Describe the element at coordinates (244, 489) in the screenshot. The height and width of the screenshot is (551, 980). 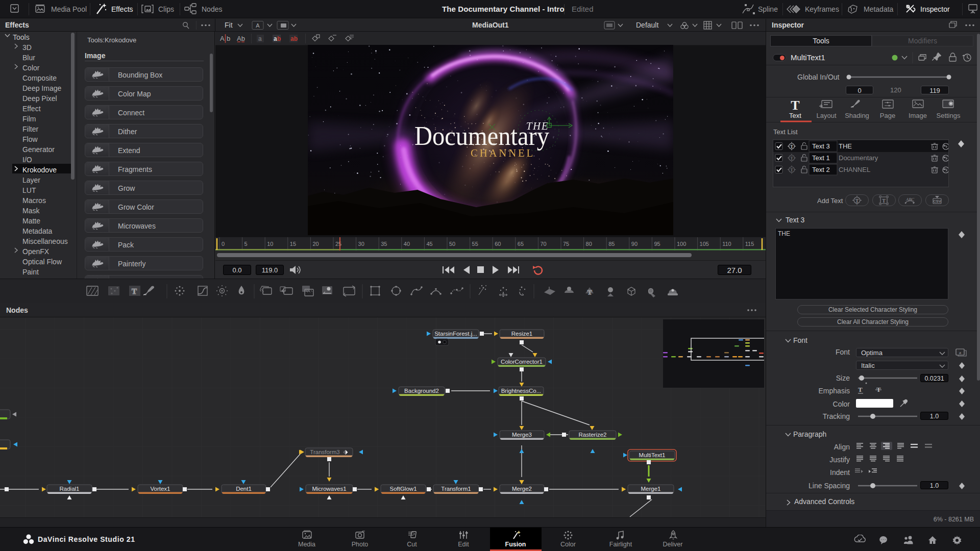
I see `svg-text: Dent1` at that location.